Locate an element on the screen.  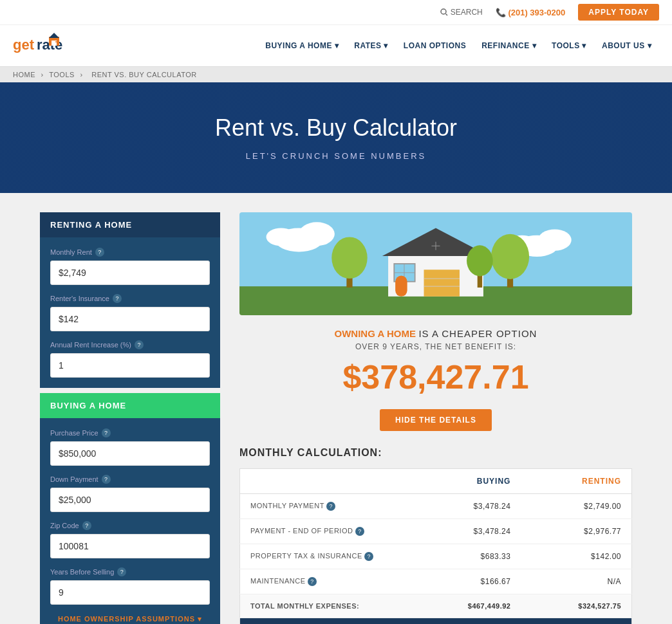
assumptions-label: HOME OWNERSHIP ASSUMPTIONS ▾ is located at coordinates (130, 619).